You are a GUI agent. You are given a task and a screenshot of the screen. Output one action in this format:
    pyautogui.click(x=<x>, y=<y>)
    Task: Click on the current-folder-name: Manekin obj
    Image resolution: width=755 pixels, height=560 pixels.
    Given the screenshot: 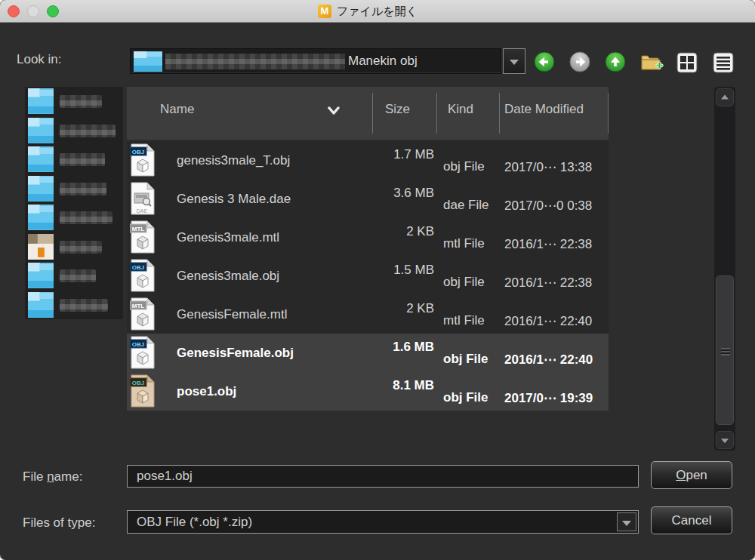 What is the action you would take?
    pyautogui.click(x=383, y=61)
    